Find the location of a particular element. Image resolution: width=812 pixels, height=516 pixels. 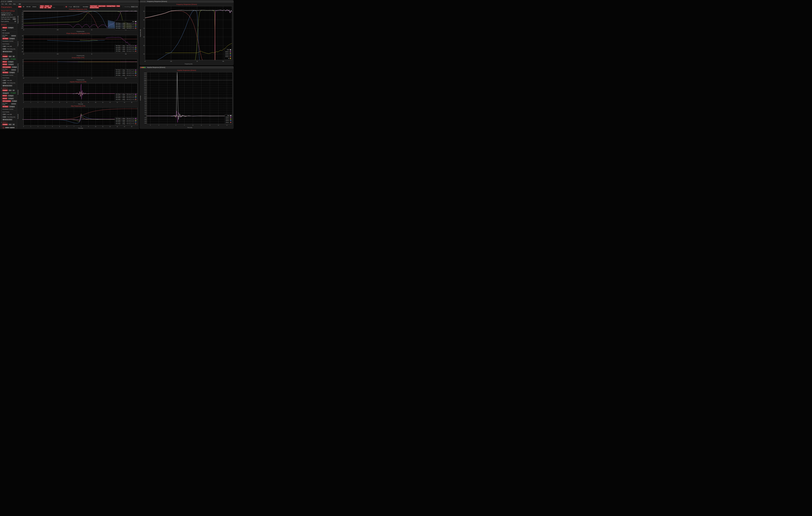

h-axis-button: h is located at coordinates (66, 7).